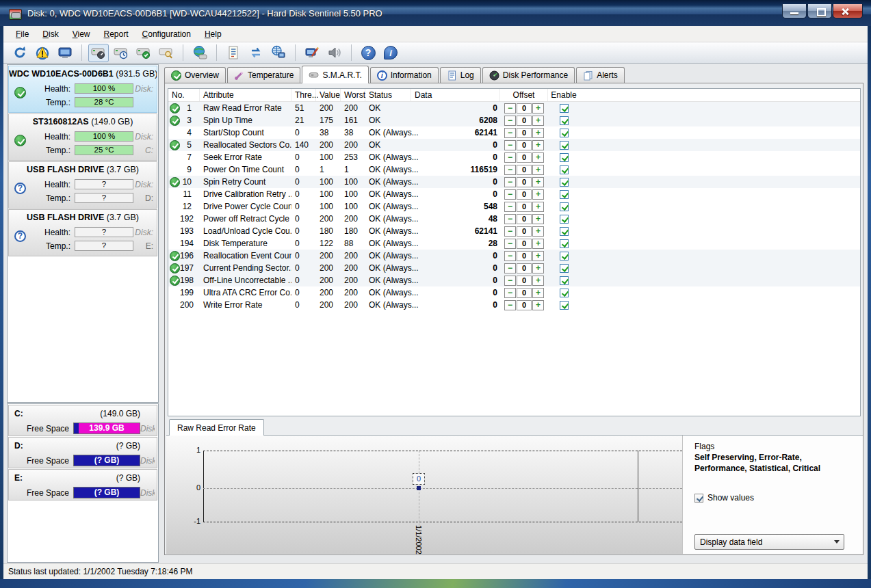  Describe the element at coordinates (20, 53) in the screenshot. I see `refresh-icon` at that location.